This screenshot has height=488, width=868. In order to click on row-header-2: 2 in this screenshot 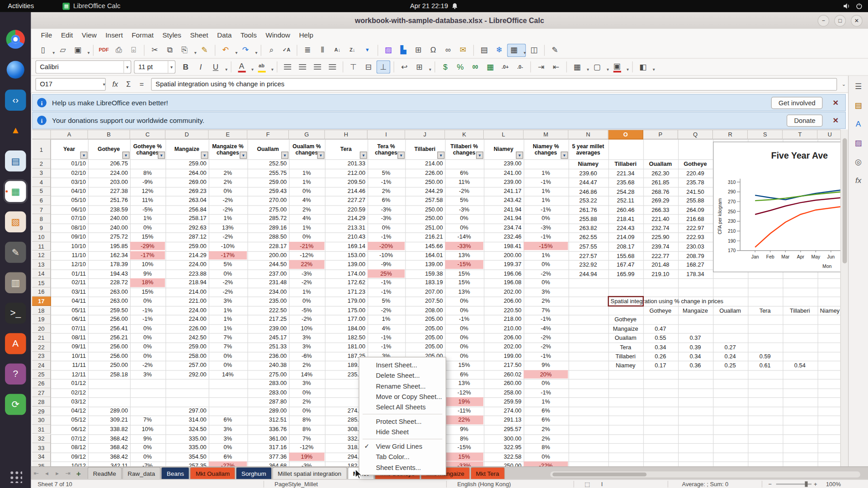, I will do `click(42, 164)`.